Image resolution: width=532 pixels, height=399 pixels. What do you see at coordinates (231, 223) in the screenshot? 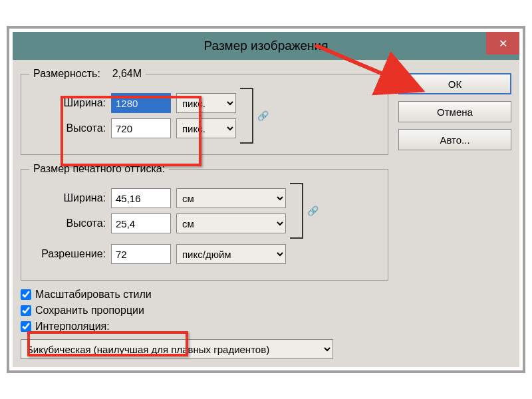
I see `print-height-unit: см` at bounding box center [231, 223].